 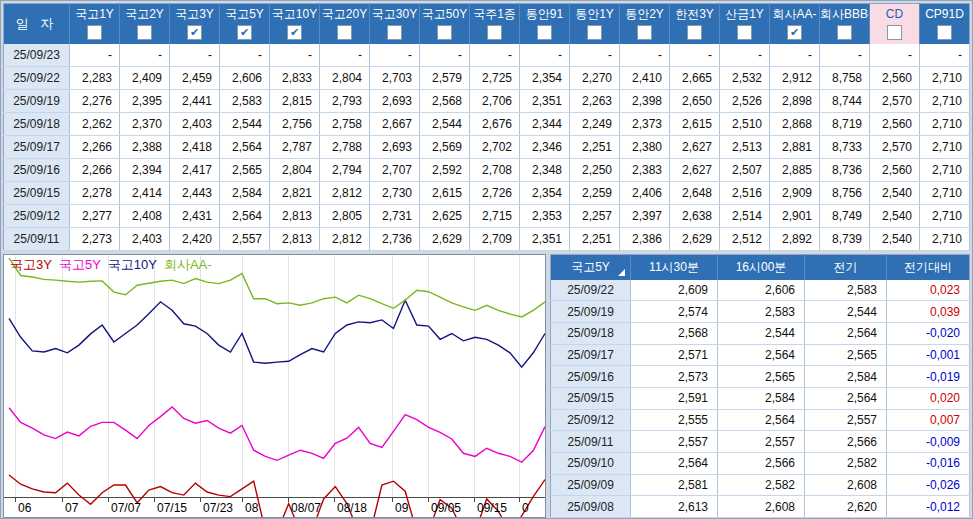 I want to click on quote-column-header-전기대비: 전기대비, so click(x=928, y=268).